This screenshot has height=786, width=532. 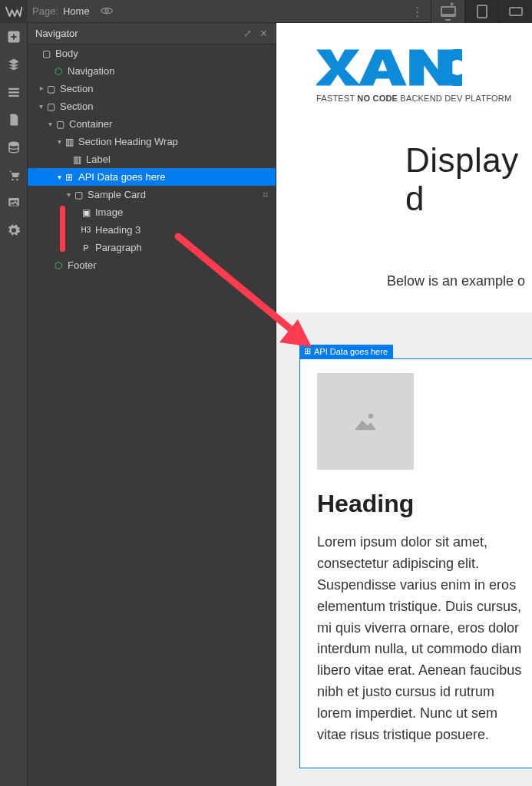 What do you see at coordinates (152, 89) in the screenshot?
I see `tree-section-1: ▾▢Section` at bounding box center [152, 89].